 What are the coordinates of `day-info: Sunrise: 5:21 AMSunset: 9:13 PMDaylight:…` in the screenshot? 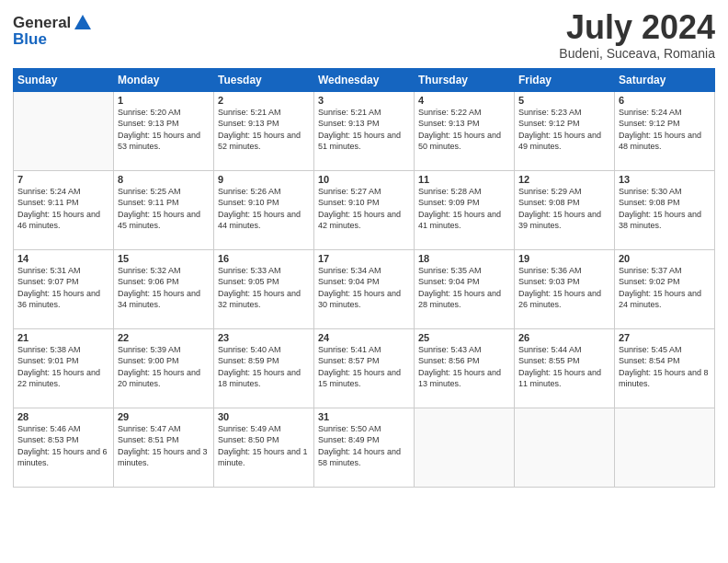 It's located at (264, 130).